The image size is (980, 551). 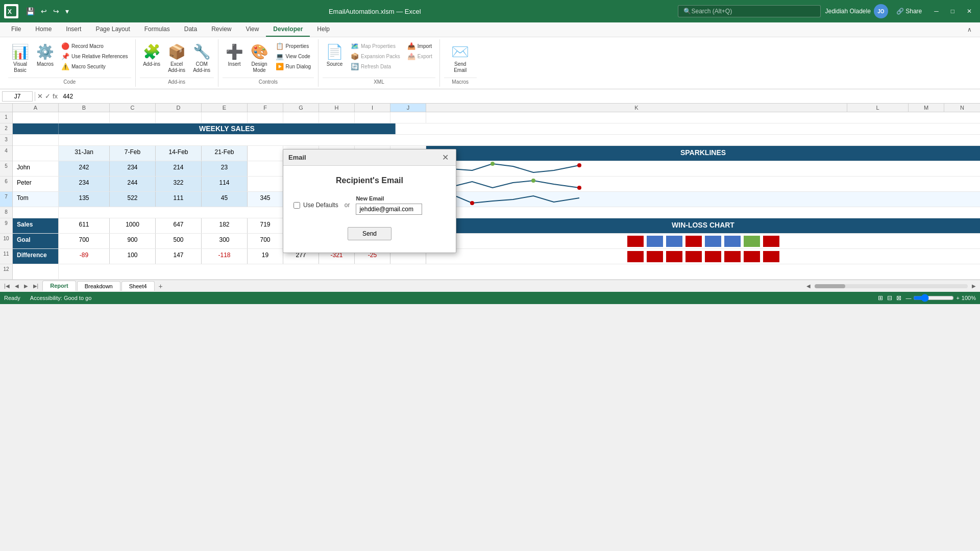 What do you see at coordinates (974, 286) in the screenshot?
I see `scroll-right-button: ▶` at bounding box center [974, 286].